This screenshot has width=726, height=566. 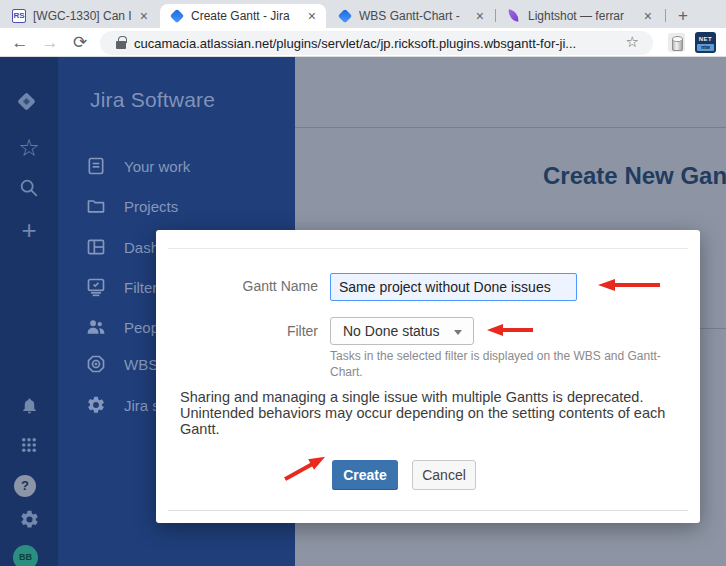 What do you see at coordinates (458, 332) in the screenshot?
I see `chevron-down-icon` at bounding box center [458, 332].